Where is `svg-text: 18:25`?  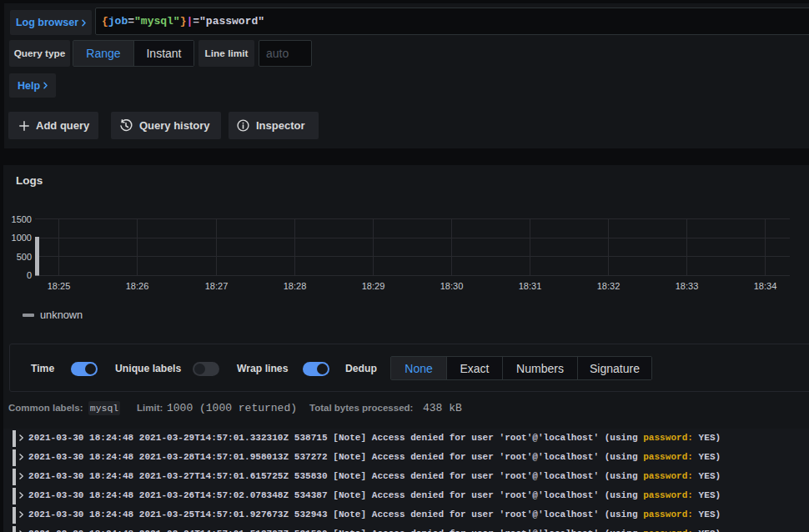 svg-text: 18:25 is located at coordinates (59, 286).